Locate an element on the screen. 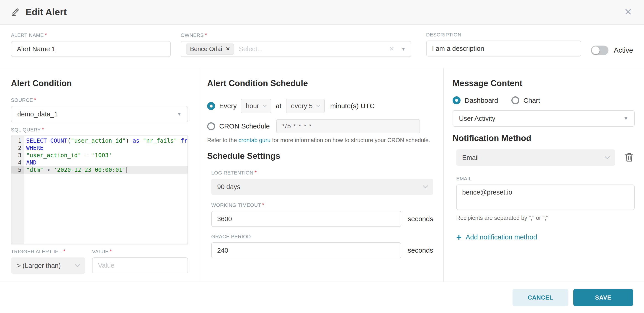  owner-tag-label: Bence Orlai is located at coordinates (206, 49).